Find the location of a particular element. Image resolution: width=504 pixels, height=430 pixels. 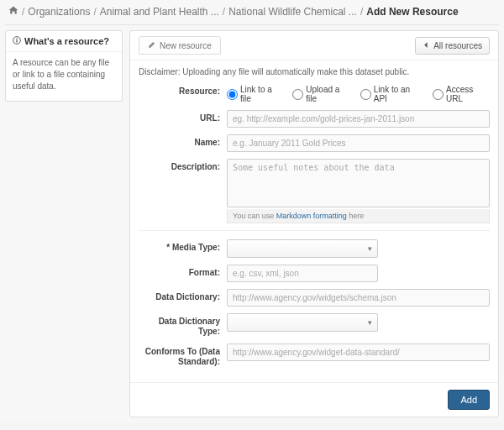

sidebar-title: What's a resource? is located at coordinates (64, 42).